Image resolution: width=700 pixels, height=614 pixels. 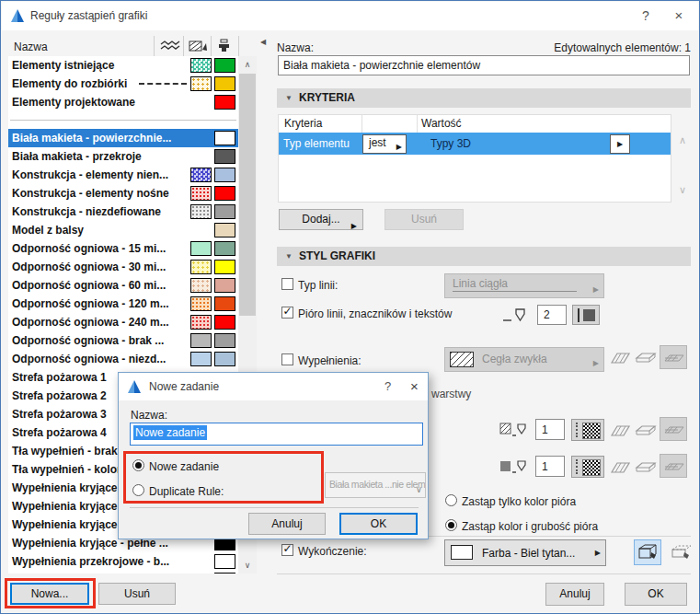 I want to click on rule-name: Odporność ogniowa - niezd..., so click(x=88, y=359).